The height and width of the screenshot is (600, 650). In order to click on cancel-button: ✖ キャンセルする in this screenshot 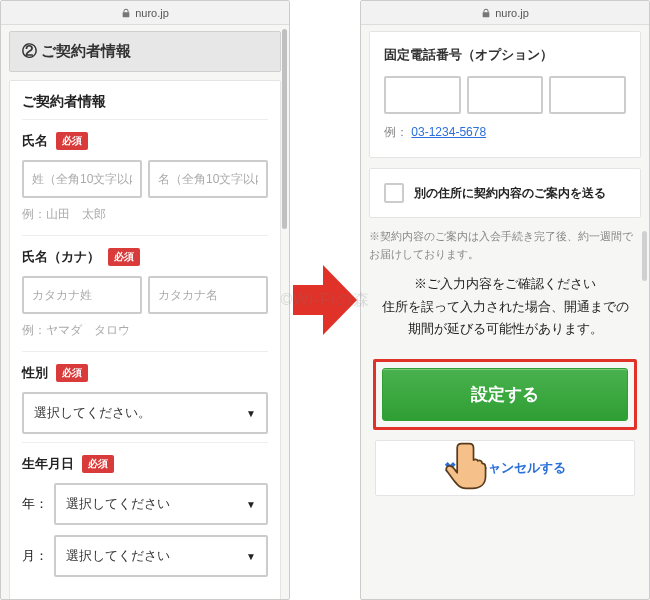, I will do `click(505, 468)`.